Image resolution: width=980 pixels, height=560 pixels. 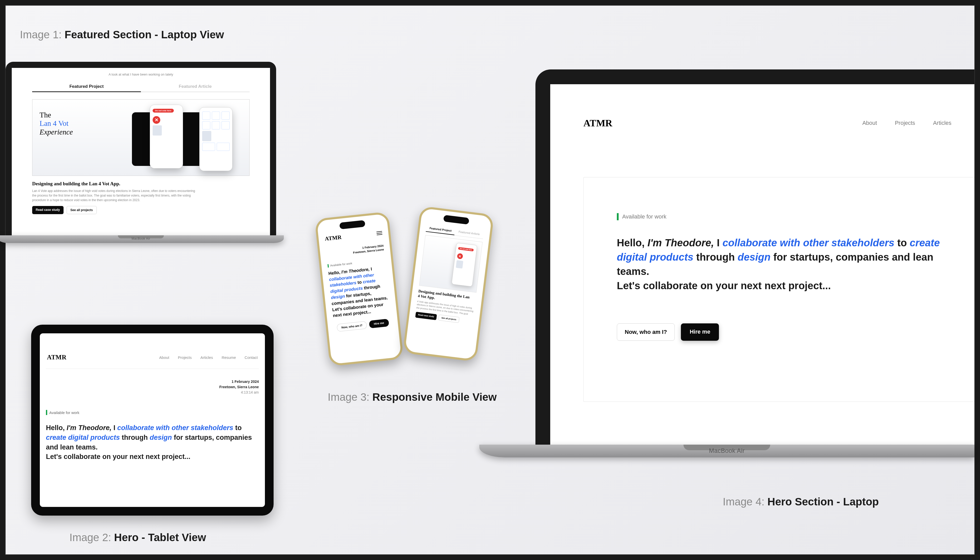 What do you see at coordinates (152, 382) in the screenshot?
I see `meta-date: 1 February 2024` at bounding box center [152, 382].